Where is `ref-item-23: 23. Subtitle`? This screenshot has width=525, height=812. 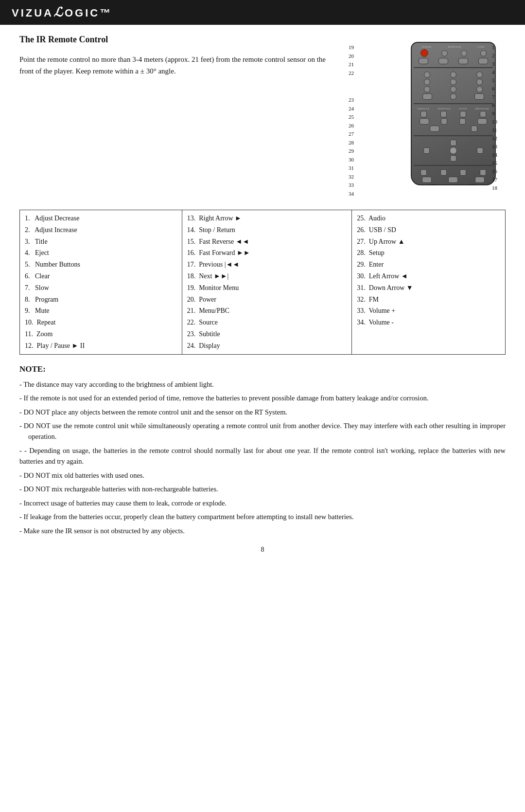
ref-item-23: 23. Subtitle is located at coordinates (267, 334).